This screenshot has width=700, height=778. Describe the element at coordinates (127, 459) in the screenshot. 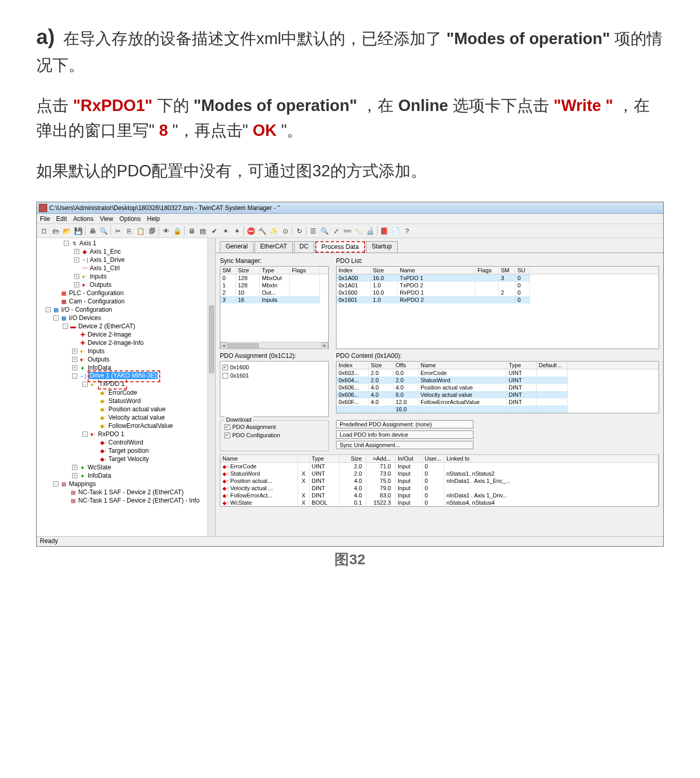

I see `tree-item: ◆↓Target Velocity` at that location.